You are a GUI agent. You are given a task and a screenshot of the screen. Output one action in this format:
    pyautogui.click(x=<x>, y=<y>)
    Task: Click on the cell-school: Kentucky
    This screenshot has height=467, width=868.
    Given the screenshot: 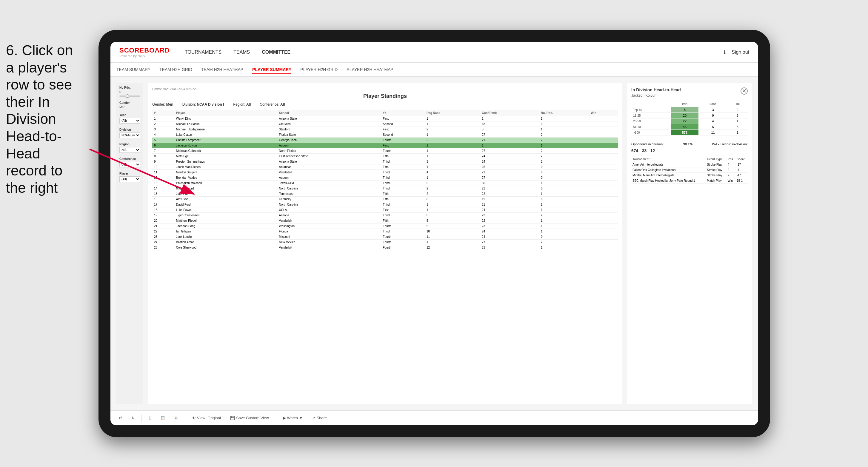 What is the action you would take?
    pyautogui.click(x=329, y=199)
    